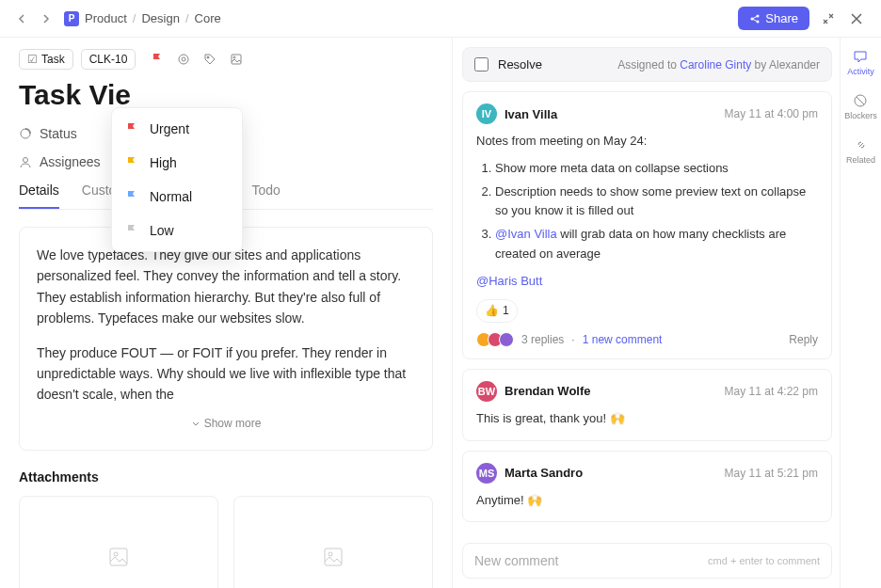  What do you see at coordinates (208, 19) in the screenshot?
I see `breadcrumb-item-core: Core` at bounding box center [208, 19].